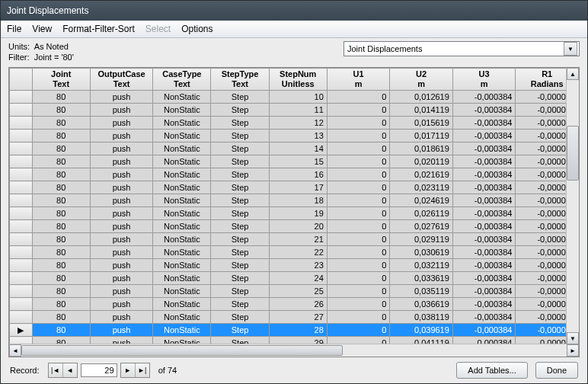 This screenshot has height=384, width=588. I want to click on column-header: CaseTypeText, so click(182, 79).